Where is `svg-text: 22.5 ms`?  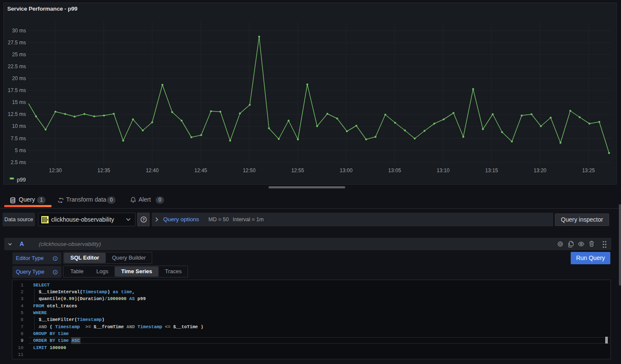 svg-text: 22.5 ms is located at coordinates (17, 66).